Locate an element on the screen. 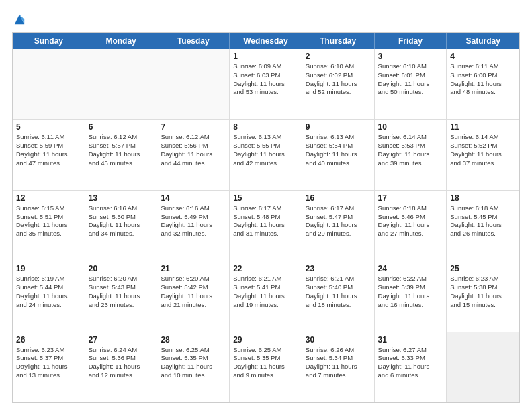 This screenshot has height=411, width=532. cell-info-line: and 52 minutes. is located at coordinates (339, 93).